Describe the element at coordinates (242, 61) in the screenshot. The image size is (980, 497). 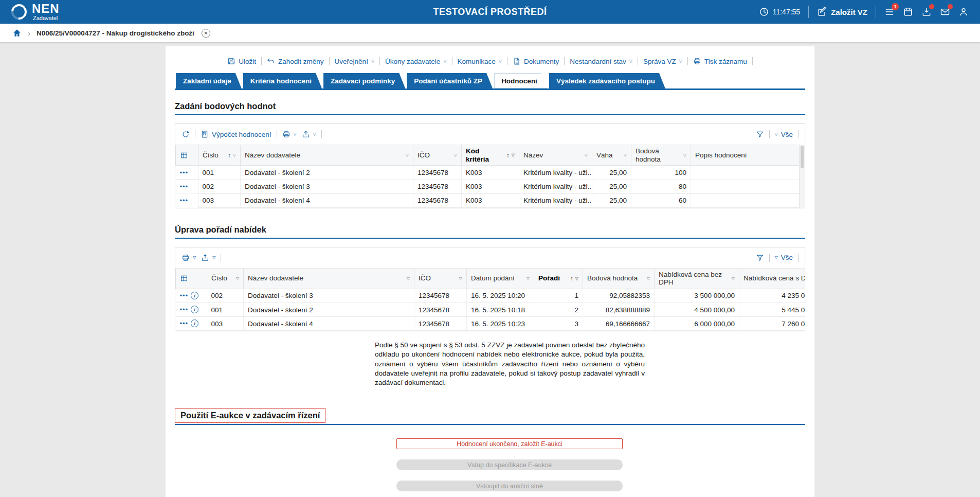
I see `save-button: Uložit` at that location.